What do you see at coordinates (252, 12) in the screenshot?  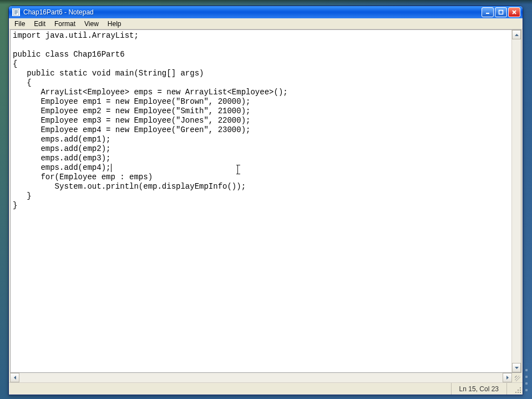 I see `window-title: Chap16Part6 - Notepad` at bounding box center [252, 12].